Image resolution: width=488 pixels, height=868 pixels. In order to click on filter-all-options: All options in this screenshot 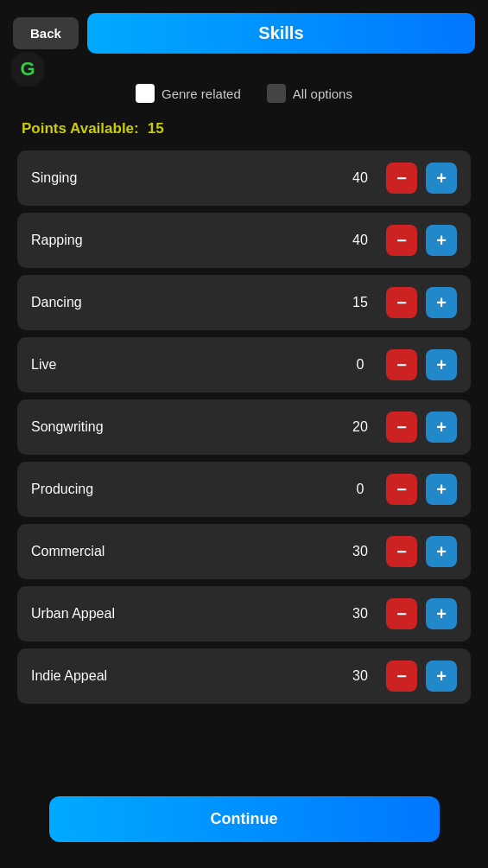, I will do `click(309, 93)`.